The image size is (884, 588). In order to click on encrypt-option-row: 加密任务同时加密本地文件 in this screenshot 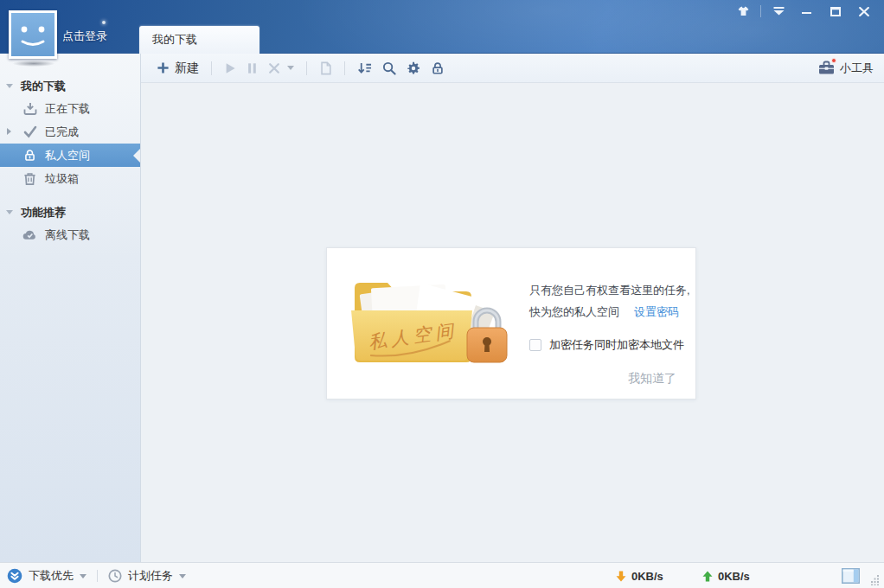, I will do `click(610, 345)`.